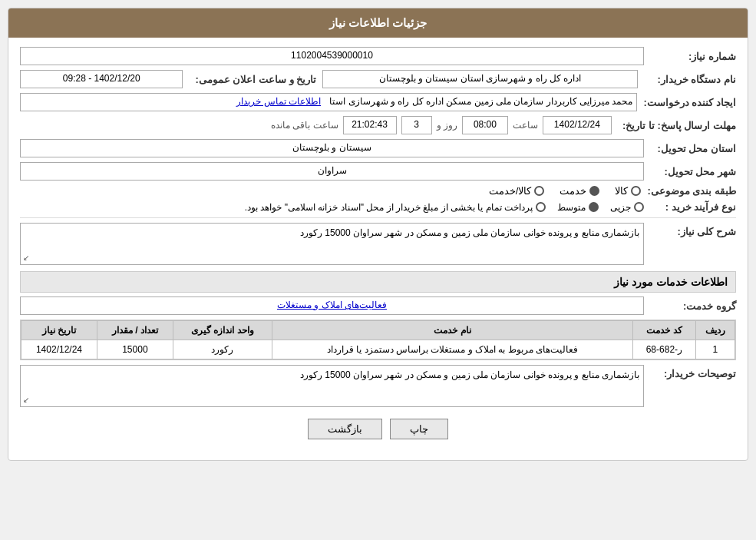 The image size is (756, 540). Describe the element at coordinates (378, 306) in the screenshot. I see `service-group-row: گروه خدمت: فعالیت‌های املاک و مستغلات` at that location.